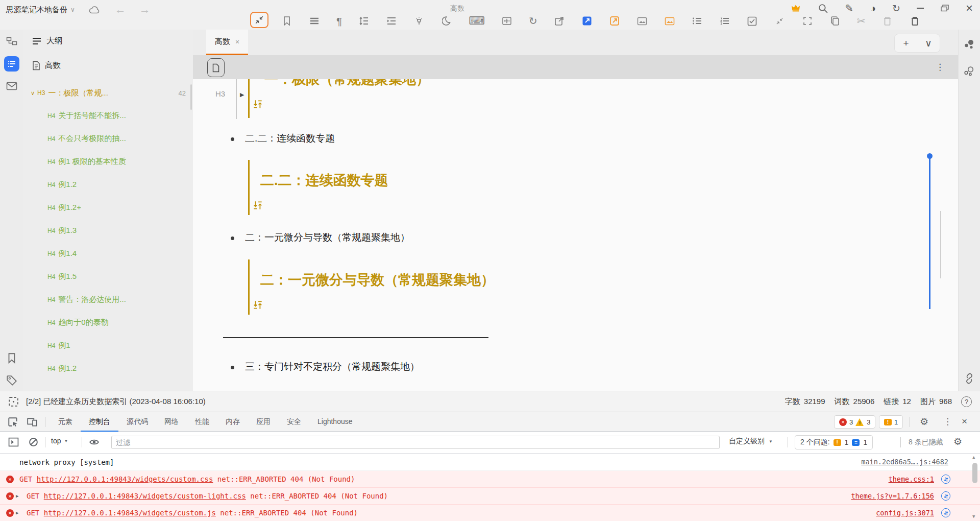  Describe the element at coordinates (33, 93) in the screenshot. I see `expander-chevron-icon: ∨` at that location.